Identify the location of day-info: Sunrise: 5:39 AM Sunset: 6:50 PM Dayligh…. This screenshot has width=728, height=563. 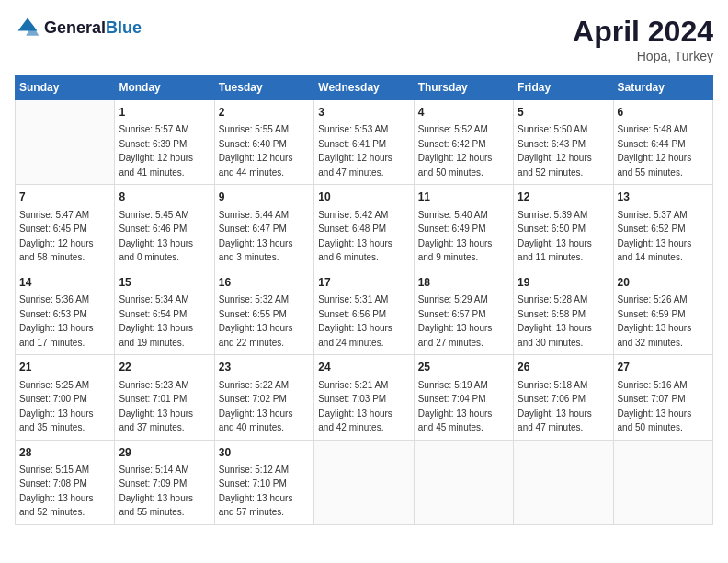
(555, 236).